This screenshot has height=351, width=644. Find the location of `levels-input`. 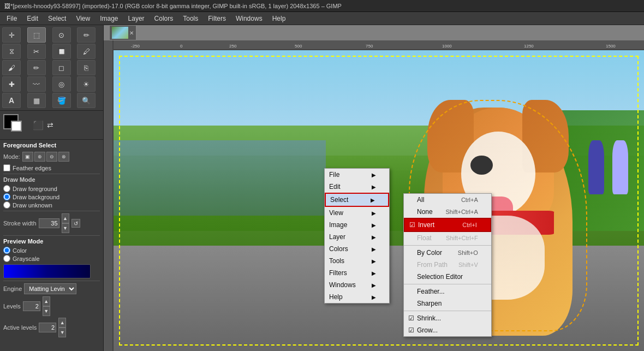

levels-input is located at coordinates (32, 306).